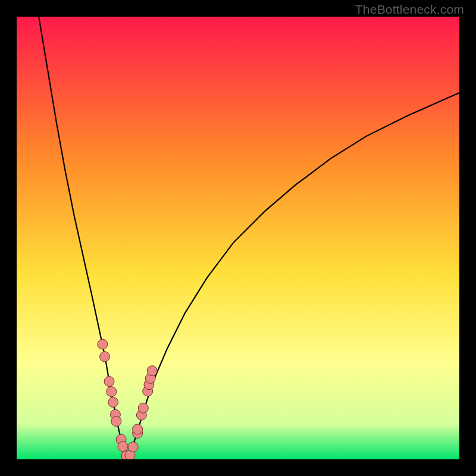 Image resolution: width=476 pixels, height=476 pixels. What do you see at coordinates (409, 10) in the screenshot?
I see `watermark-text: TheBottleneck.com` at bounding box center [409, 10].